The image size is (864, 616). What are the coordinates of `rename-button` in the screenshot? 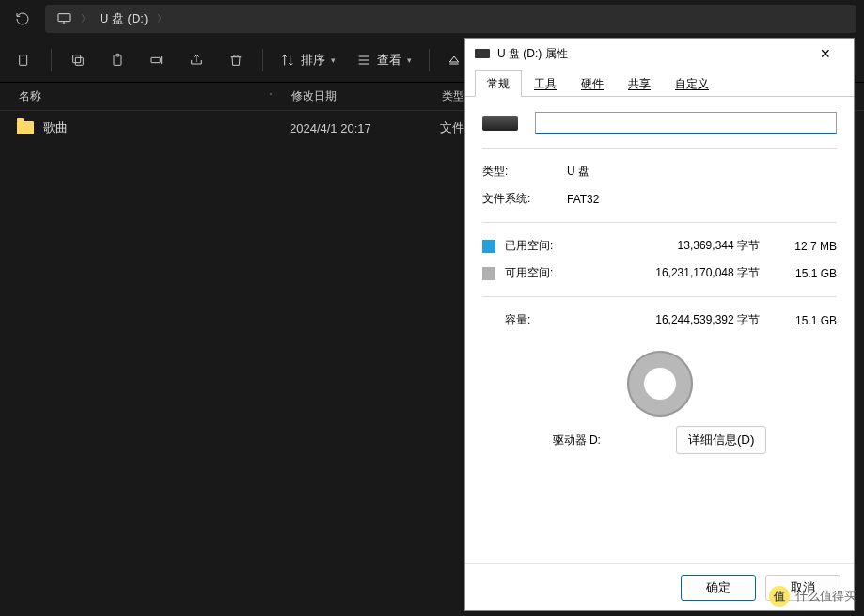 It's located at (157, 60).